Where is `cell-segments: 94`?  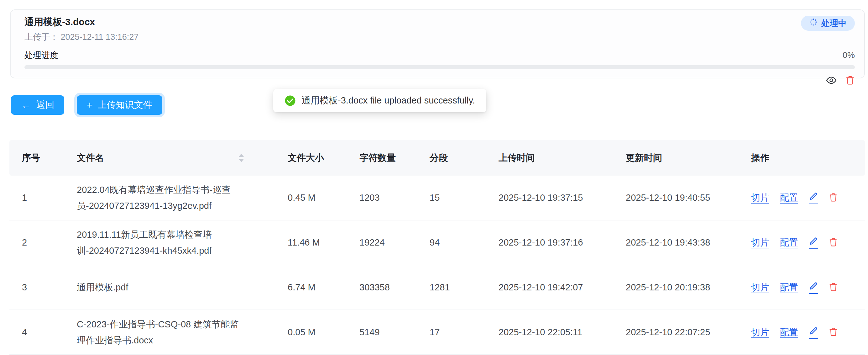
cell-segments: 94 is located at coordinates (452, 243).